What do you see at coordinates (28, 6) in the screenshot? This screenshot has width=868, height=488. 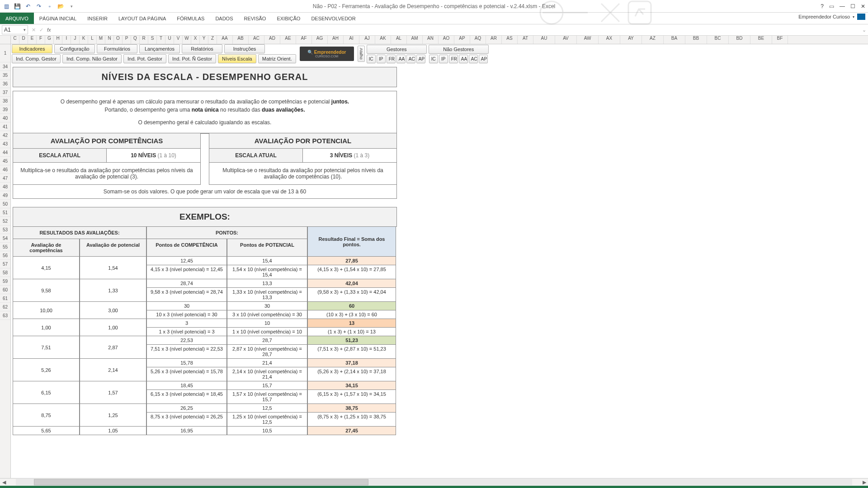 I see `undo-icon: ↶` at bounding box center [28, 6].